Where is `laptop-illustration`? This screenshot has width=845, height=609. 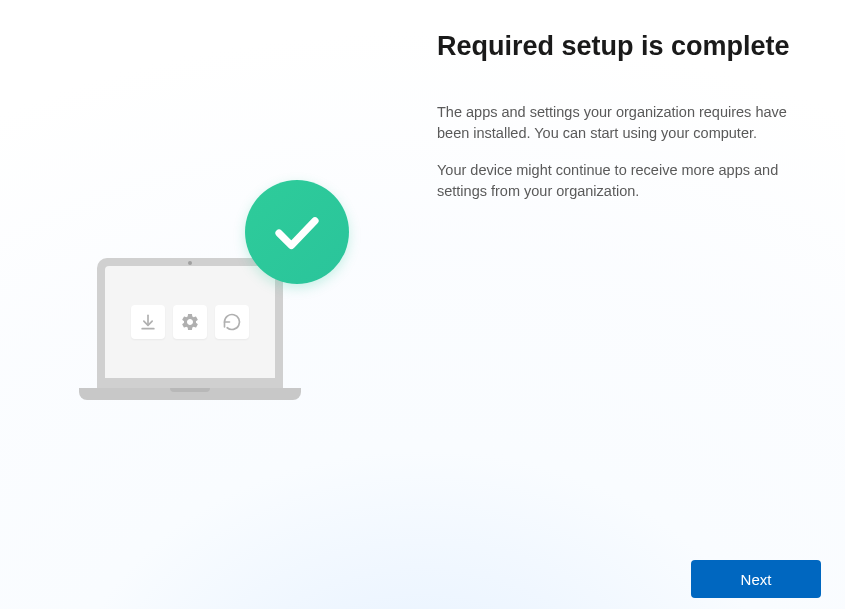 laptop-illustration is located at coordinates (219, 300).